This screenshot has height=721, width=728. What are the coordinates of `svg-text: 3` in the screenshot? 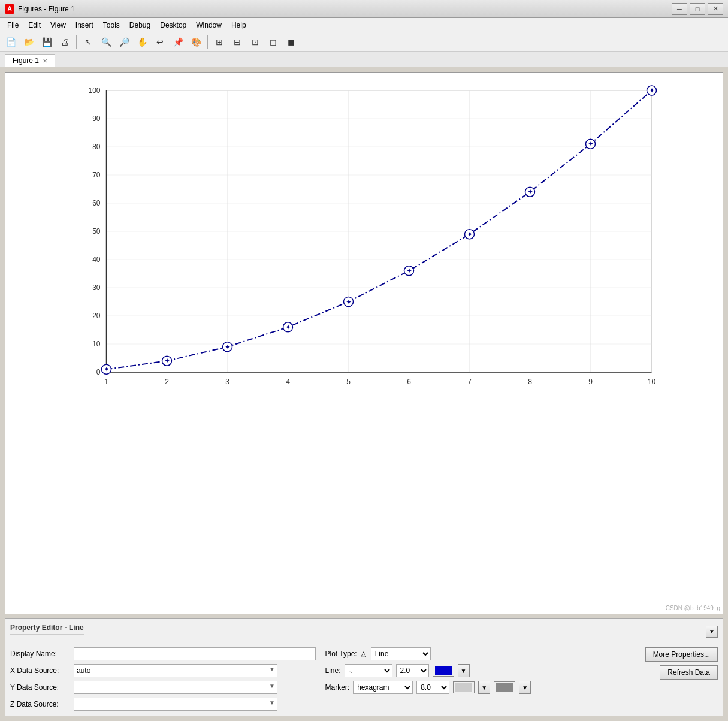 It's located at (228, 382).